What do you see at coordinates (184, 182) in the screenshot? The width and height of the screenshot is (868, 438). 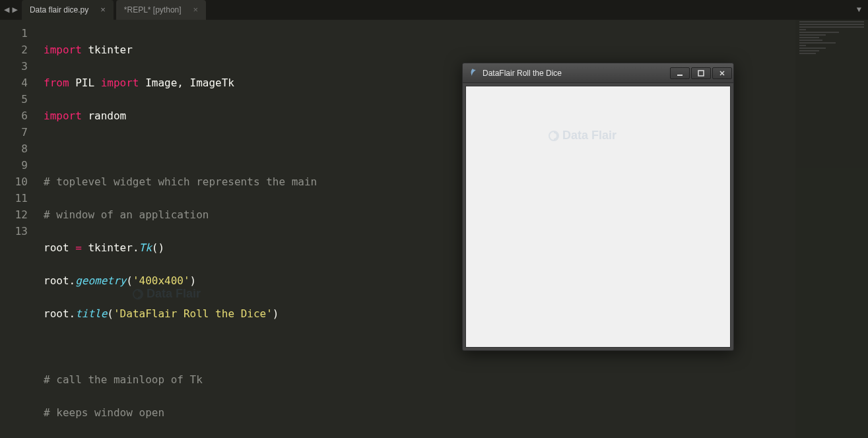 I see `comment: # toplevel widget which represents the m…` at bounding box center [184, 182].